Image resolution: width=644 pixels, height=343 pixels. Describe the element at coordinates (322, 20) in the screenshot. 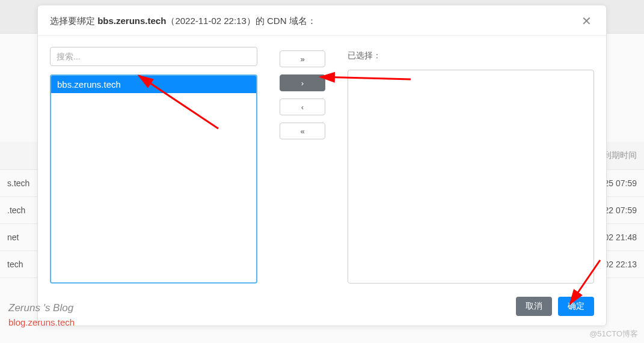

I see `modal-header: 选择要绑定 bbs.zeruns.tech（2022-11-02 22:13）的…` at that location.